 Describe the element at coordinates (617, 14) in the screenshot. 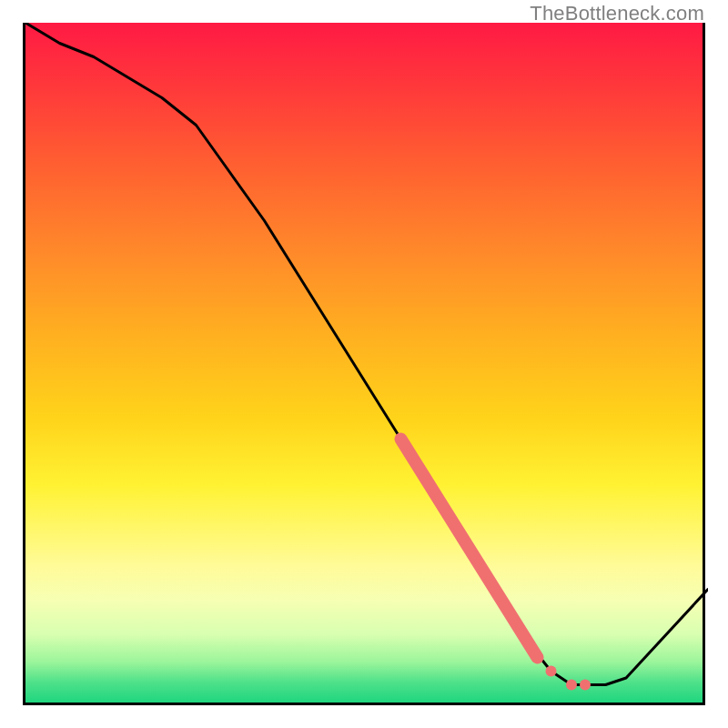

I see `watermark-text: TheBottleneck.com` at that location.